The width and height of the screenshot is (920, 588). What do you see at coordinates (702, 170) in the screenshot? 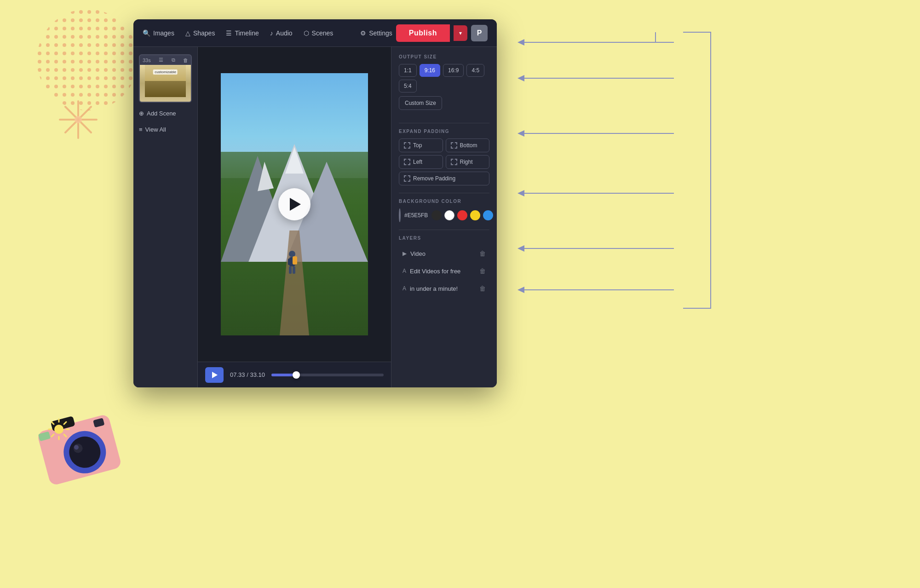
I see `right-bracket` at bounding box center [702, 170].